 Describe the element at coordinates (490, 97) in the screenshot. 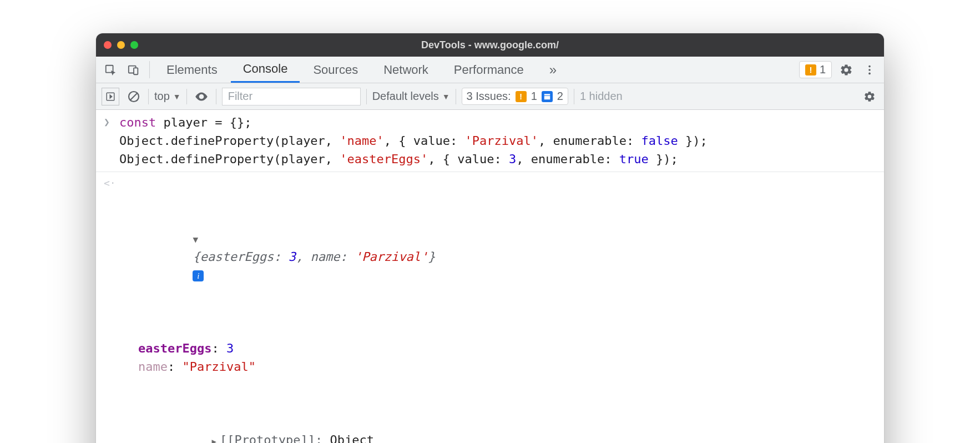

I see `console-toolbar: top ▼ Default levels ▼ 3 Issues: ! 1 2 1…` at that location.